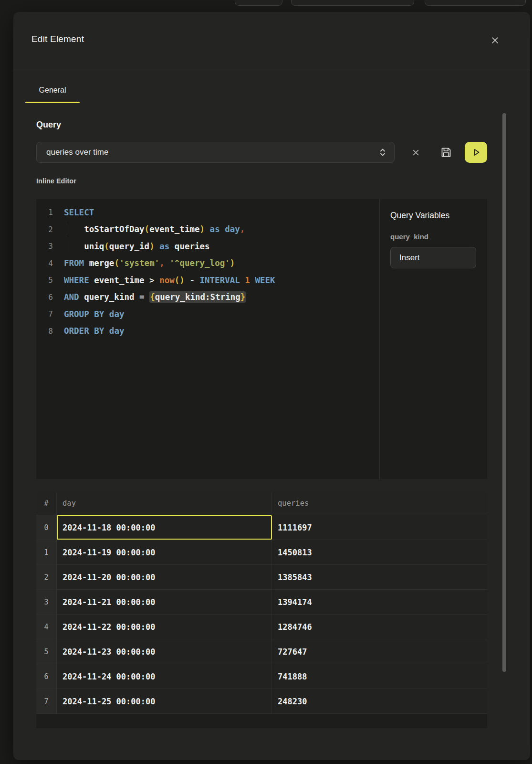 The image size is (532, 764). Describe the element at coordinates (129, 246) in the screenshot. I see `code-token-plain: query_id` at that location.